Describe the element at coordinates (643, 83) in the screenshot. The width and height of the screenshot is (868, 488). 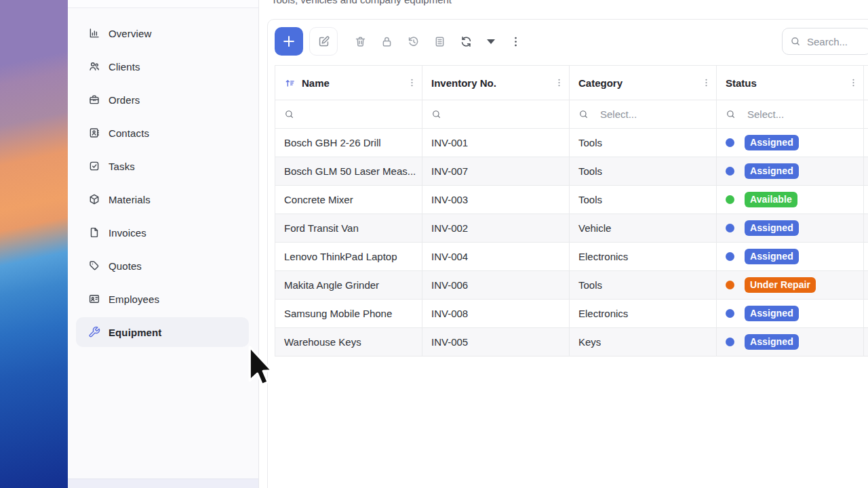
I see `column-header-category: Category` at that location.